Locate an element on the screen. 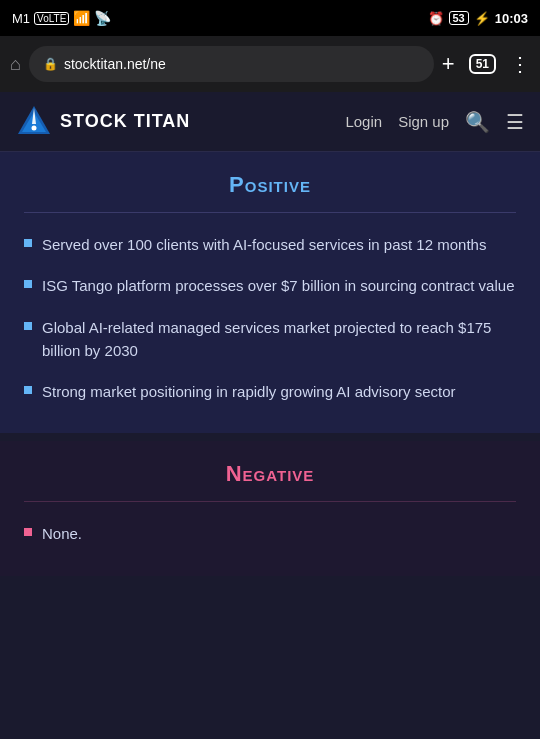  menu-icon: ☰ is located at coordinates (515, 122).